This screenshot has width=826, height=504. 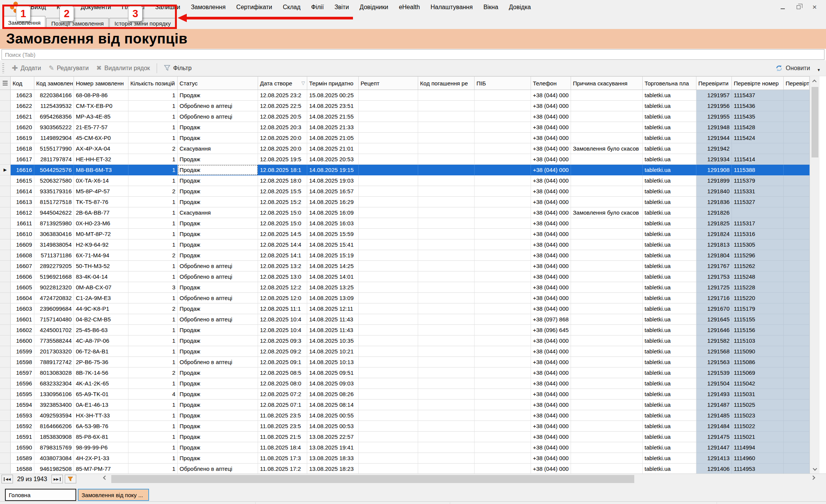 What do you see at coordinates (405, 95) in the screenshot?
I see `table-row: 16623822038416668-08-P8-861Продаж12.08.2…` at bounding box center [405, 95].